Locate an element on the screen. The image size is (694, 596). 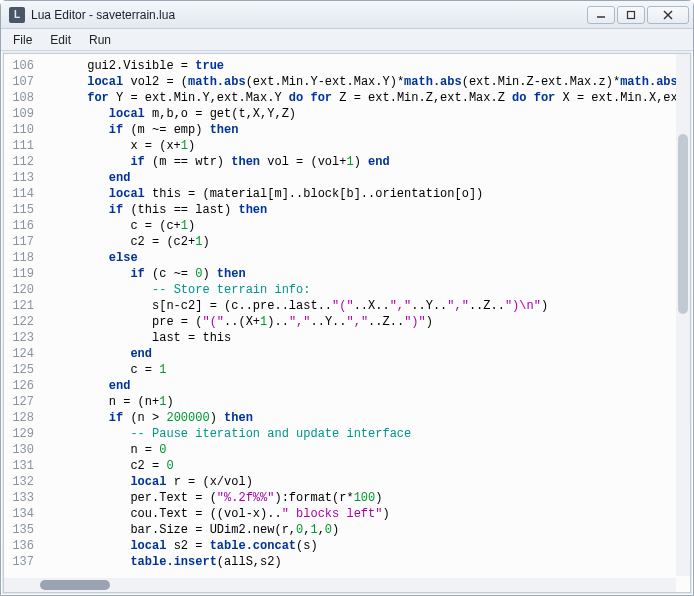
titlebar: L Lua Editor - saveterrain.lua is located at coordinates (347, 15).